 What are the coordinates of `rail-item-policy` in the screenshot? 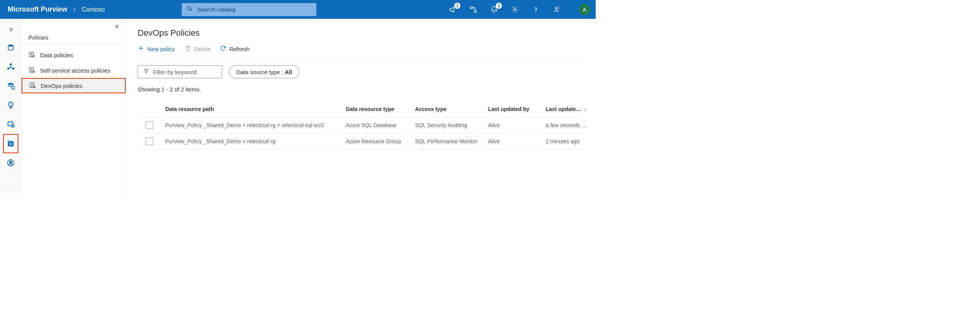 It's located at (11, 144).